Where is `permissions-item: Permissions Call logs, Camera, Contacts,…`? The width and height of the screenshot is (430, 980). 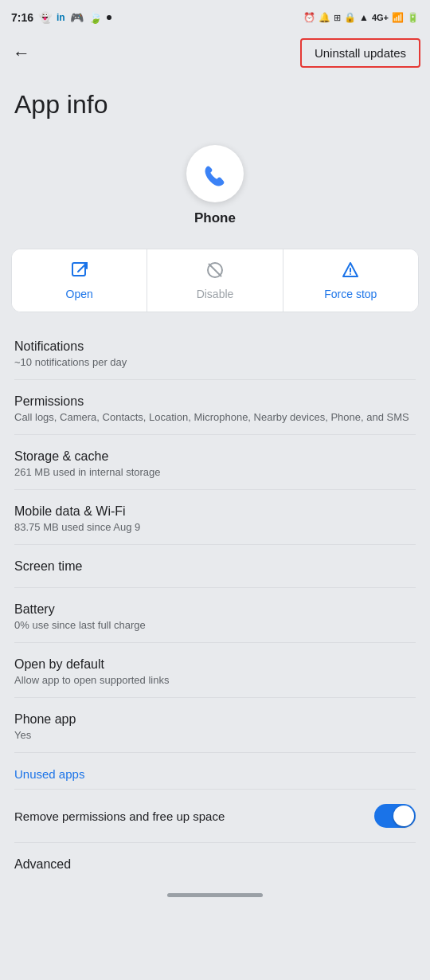
permissions-item: Permissions Call logs, Camera, Contacts,… is located at coordinates (215, 407).